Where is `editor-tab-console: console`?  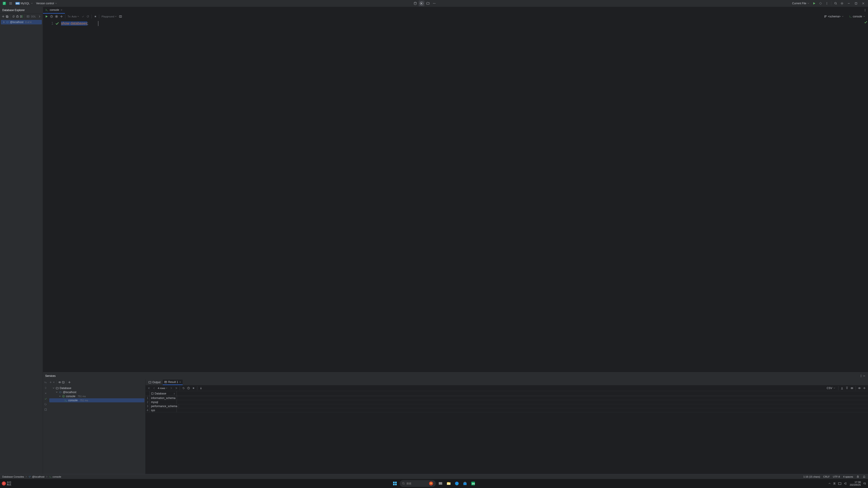 editor-tab-console: console is located at coordinates (54, 10).